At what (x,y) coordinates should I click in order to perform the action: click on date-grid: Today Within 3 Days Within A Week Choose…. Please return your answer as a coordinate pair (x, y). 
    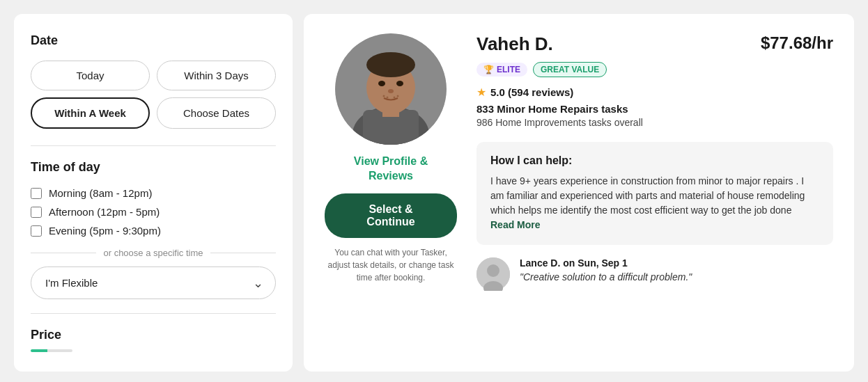
    Looking at the image, I should click on (153, 95).